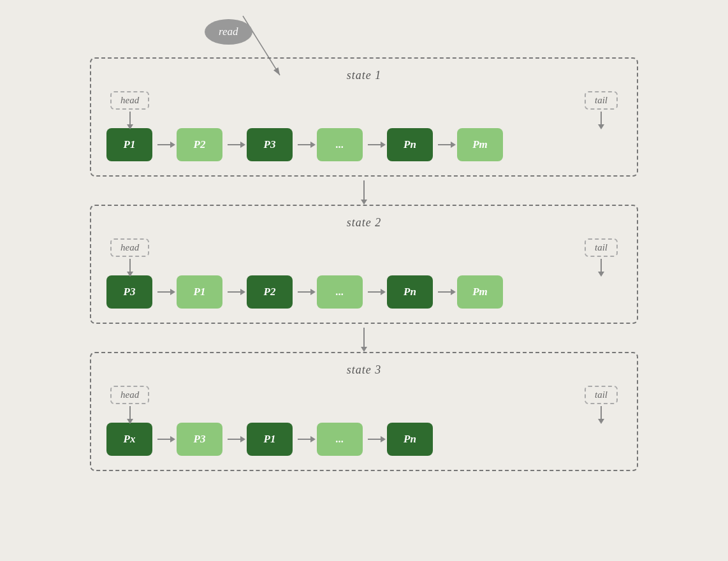 The height and width of the screenshot is (561, 728). What do you see at coordinates (130, 108) in the screenshot?
I see `state1-head-section: head` at bounding box center [130, 108].